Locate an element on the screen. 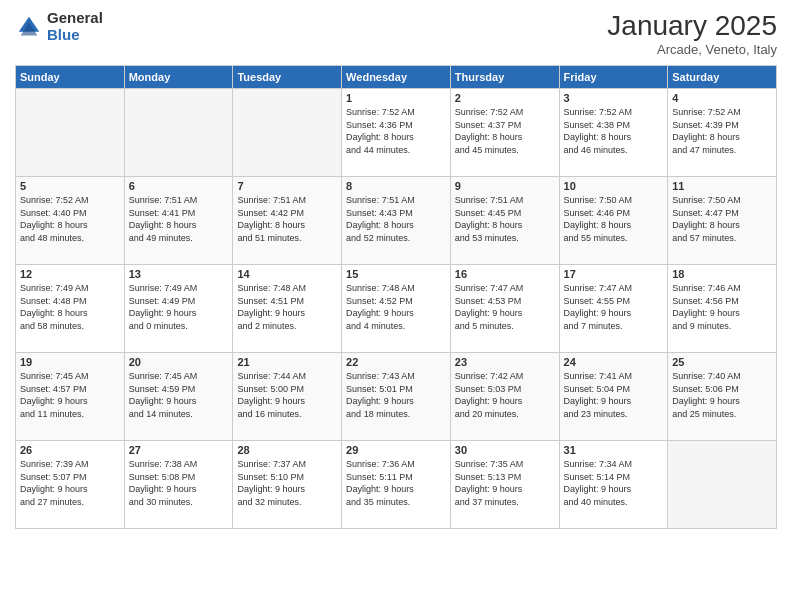  day-info: Sunrise: 7:42 AM Sunset: 5:03 PM Dayligh… is located at coordinates (505, 395).